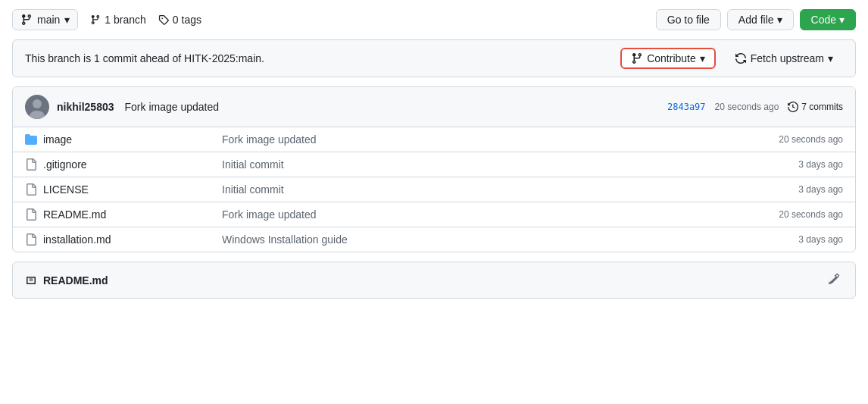 The width and height of the screenshot is (868, 404). Describe the element at coordinates (686, 107) in the screenshot. I see `commit-hash-link: 2843a97` at that location.